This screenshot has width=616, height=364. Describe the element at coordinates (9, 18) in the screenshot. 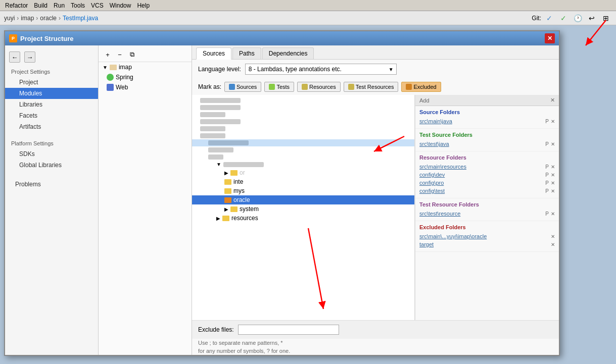

I see `breadcrumb-item-yuyi: yuyi` at that location.